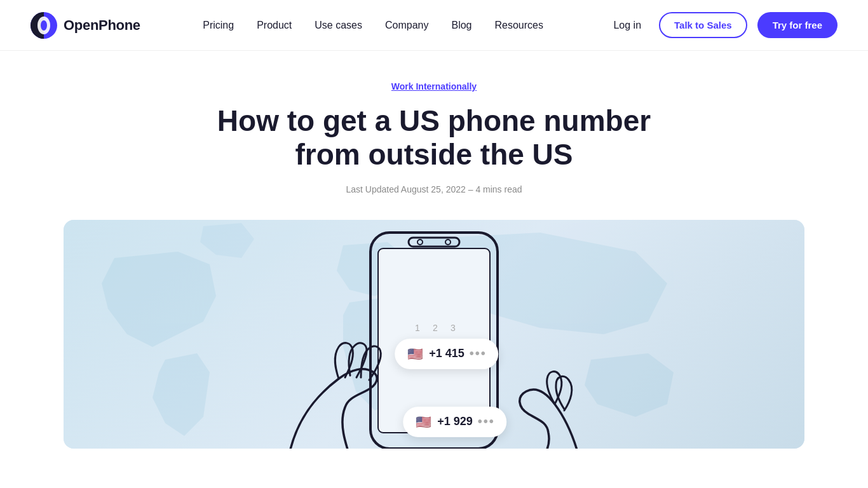 This screenshot has width=868, height=488. Describe the element at coordinates (417, 328) in the screenshot. I see `svg-text: 1` at that location.